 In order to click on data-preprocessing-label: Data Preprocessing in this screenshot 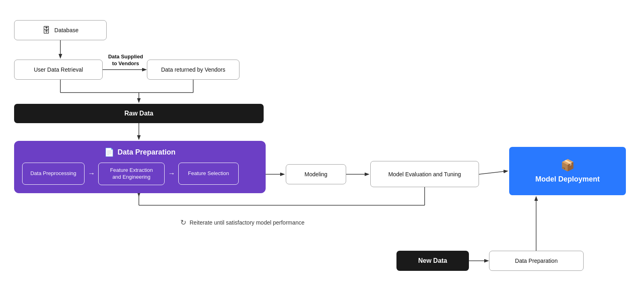, I will do `click(53, 174)`.